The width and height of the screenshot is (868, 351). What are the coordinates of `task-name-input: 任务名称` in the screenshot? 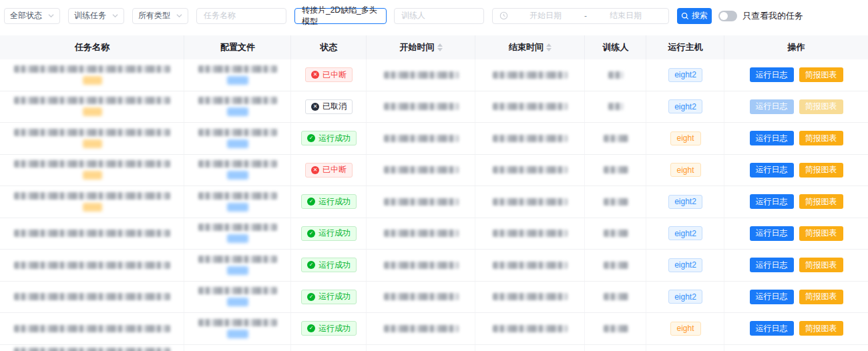 It's located at (242, 16).